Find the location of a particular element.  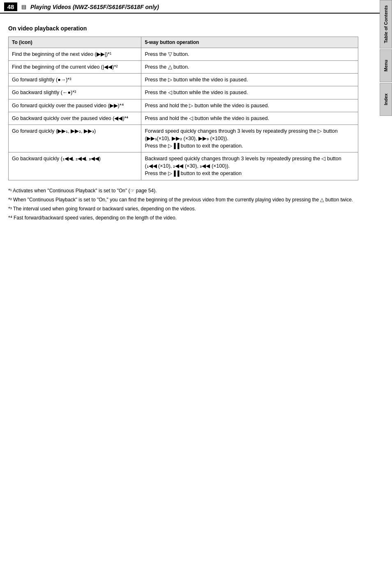

table-row: Find the beginning of the current video … is located at coordinates (183, 67).